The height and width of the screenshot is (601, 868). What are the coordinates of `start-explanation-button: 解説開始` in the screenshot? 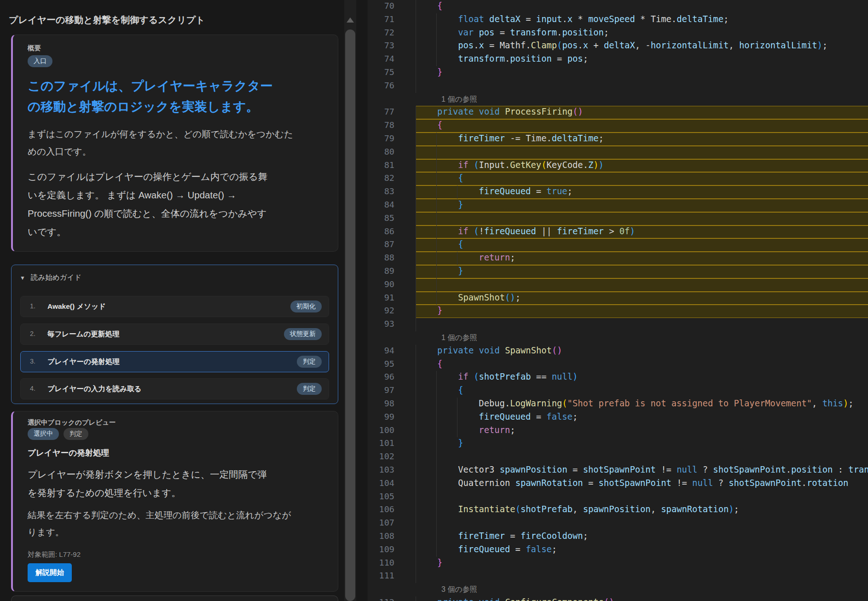 It's located at (50, 572).